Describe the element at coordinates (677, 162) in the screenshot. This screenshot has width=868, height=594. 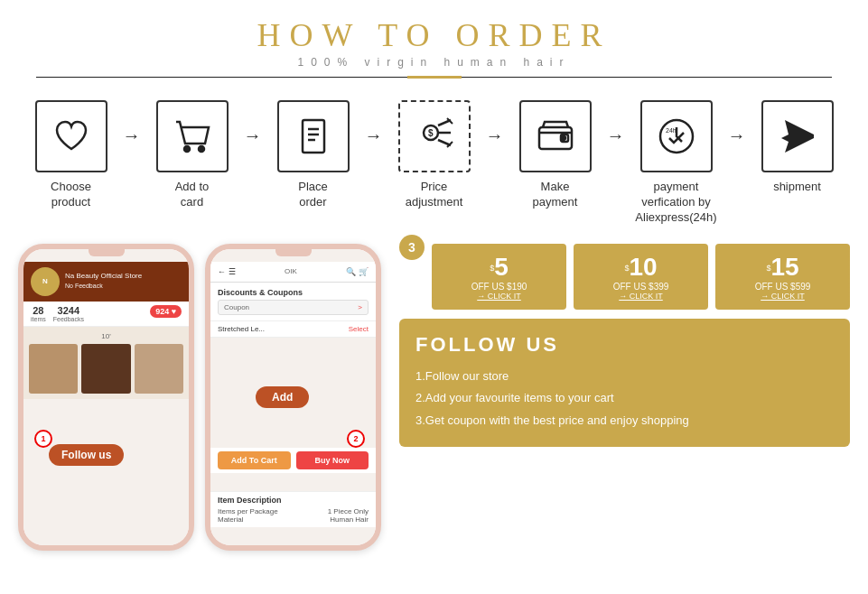
I see `step-payment-verification: 24h paymentverfication byAliexpress(24h)` at that location.